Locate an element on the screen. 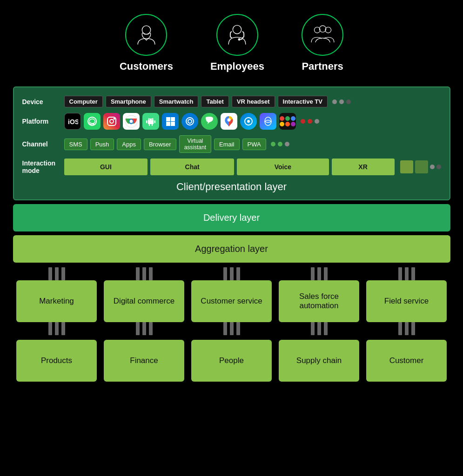 This screenshot has width=463, height=476. box-supply-chain-wrapper: Supply chain is located at coordinates (319, 361).